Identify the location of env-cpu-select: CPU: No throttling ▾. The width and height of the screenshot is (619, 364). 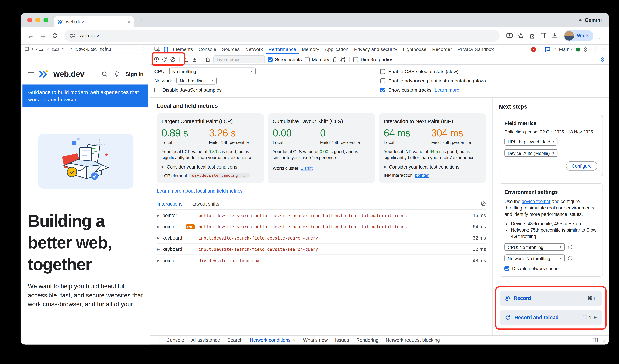
(535, 247).